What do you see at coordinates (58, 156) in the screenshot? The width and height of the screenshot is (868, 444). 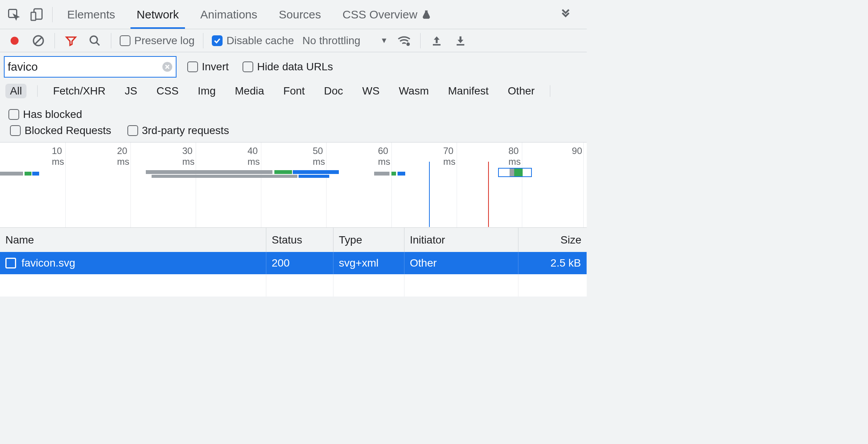 I see `tick-label: 10 ms` at bounding box center [58, 156].